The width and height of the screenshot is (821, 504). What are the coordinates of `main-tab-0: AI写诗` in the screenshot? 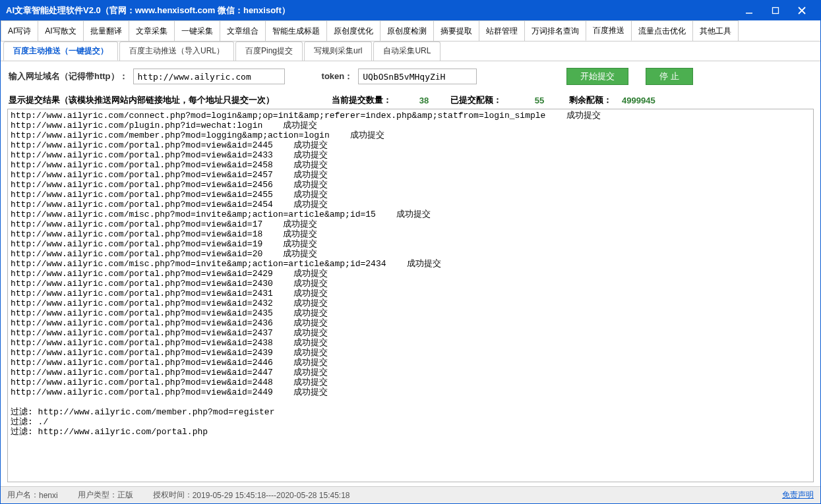 It's located at (20, 30).